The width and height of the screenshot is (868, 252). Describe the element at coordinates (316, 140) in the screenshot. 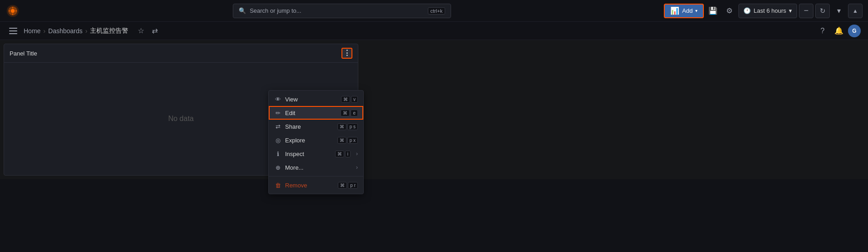

I see `menu-item-explore: ◎ Explore ⌘p x` at that location.